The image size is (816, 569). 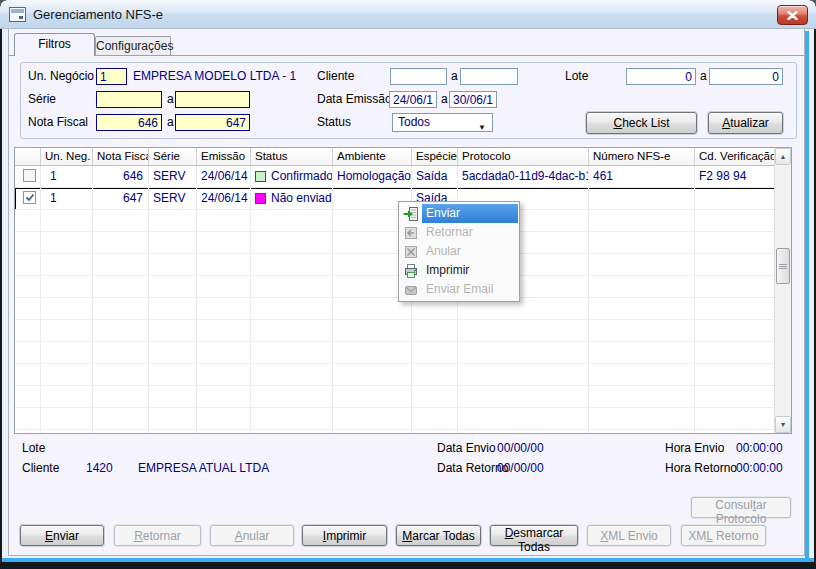 What do you see at coordinates (442, 122) in the screenshot?
I see `status-select: Todos ▼` at bounding box center [442, 122].